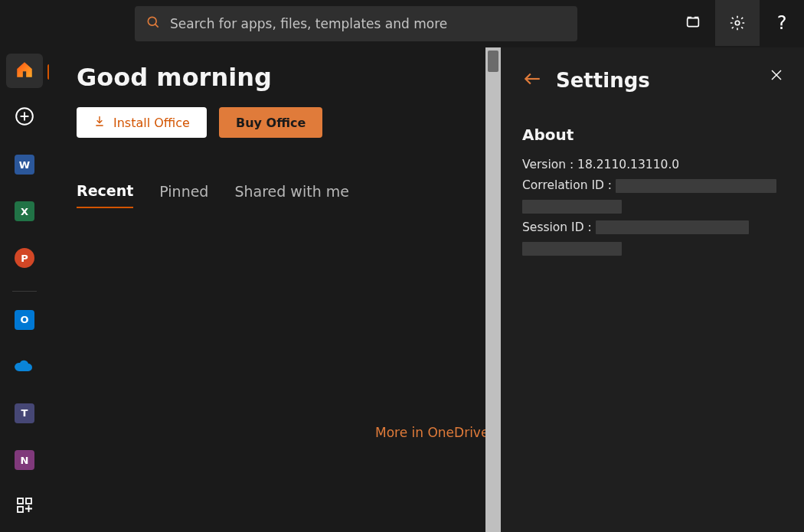 The height and width of the screenshot is (532, 804). I want to click on close-icon, so click(776, 77).